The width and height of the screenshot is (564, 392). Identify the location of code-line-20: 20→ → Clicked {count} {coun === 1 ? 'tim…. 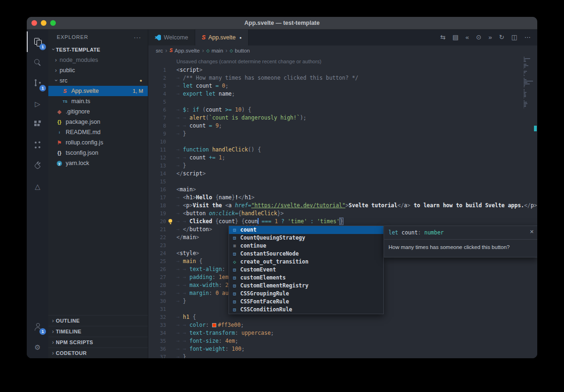
(343, 221).